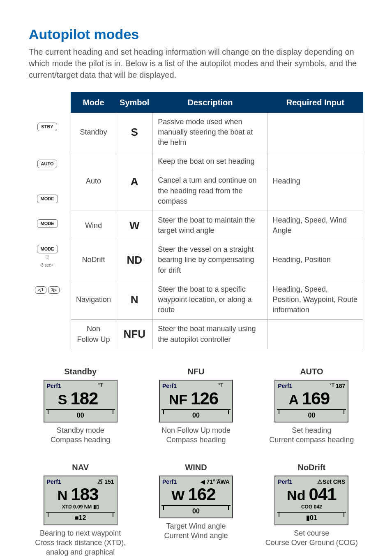  Describe the element at coordinates (135, 334) in the screenshot. I see `mode-symbol-cell: NFU` at that location.